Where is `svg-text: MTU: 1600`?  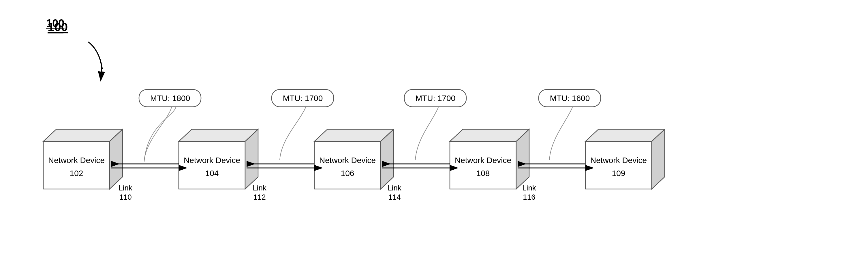 svg-text: MTU: 1600 is located at coordinates (570, 98).